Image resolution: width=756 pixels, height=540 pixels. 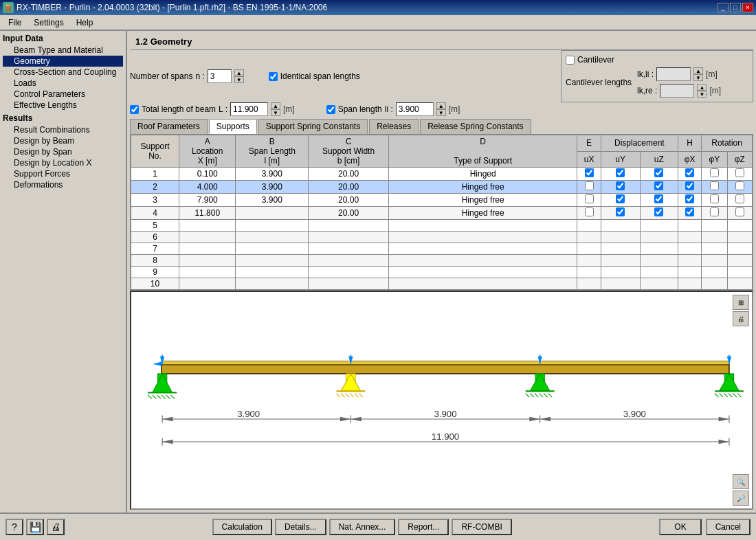 What do you see at coordinates (423, 527) in the screenshot?
I see `report-button: Report...` at bounding box center [423, 527].